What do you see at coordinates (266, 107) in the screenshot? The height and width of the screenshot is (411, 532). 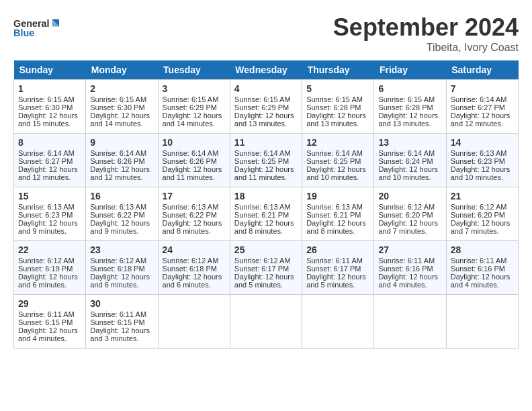 I see `calendar-cell: 4Sunrise: 6:15 AMSunset: 6:29 PMDaylight…` at bounding box center [266, 107].